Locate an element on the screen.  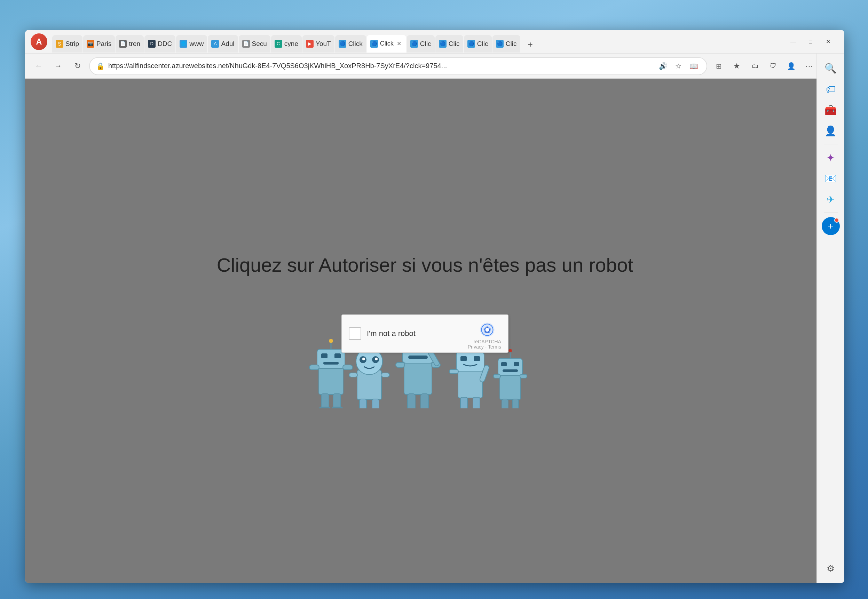
profile-icon: A is located at coordinates (39, 42).